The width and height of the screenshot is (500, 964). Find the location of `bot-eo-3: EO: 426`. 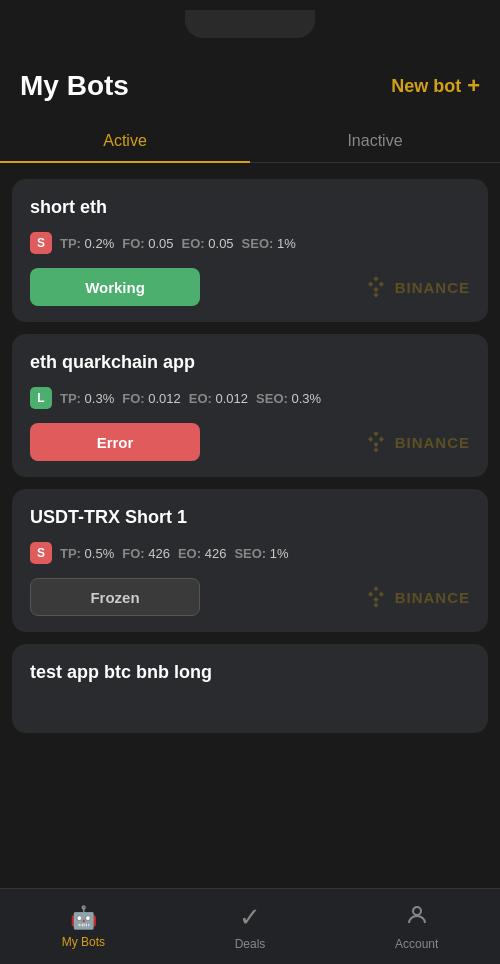

bot-eo-3: EO: 426 is located at coordinates (202, 554).